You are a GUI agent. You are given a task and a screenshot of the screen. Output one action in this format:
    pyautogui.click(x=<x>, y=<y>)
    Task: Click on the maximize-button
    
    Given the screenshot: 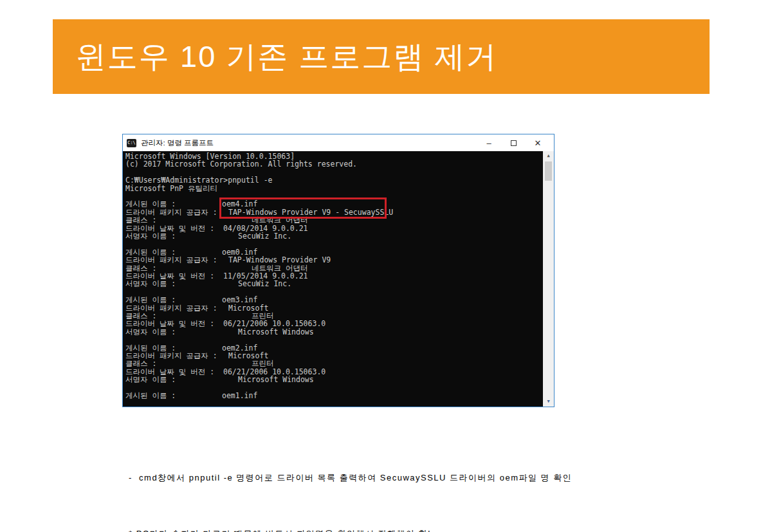 What is the action you would take?
    pyautogui.click(x=513, y=143)
    